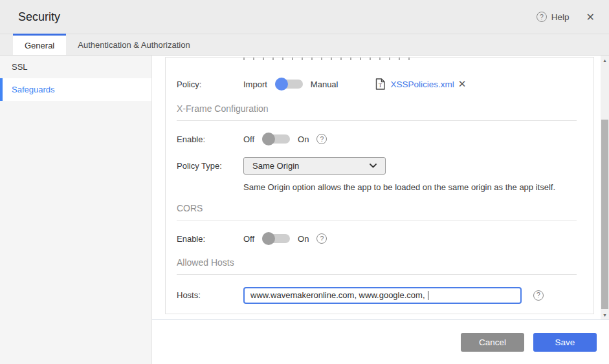 This screenshot has height=364, width=609. I want to click on policy-type-helper-text: Same Origin option allows the app to be …, so click(410, 187).